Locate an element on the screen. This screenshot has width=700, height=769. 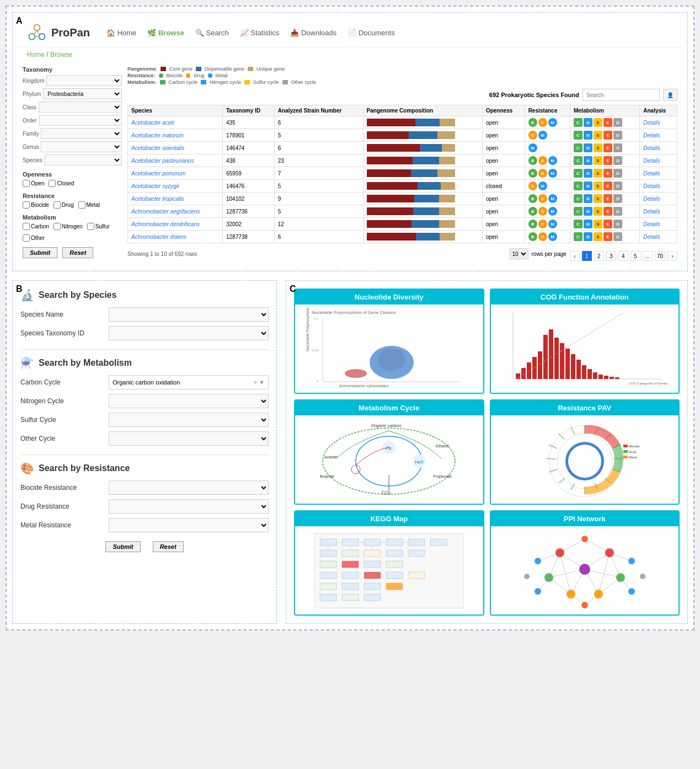
species-filter-select is located at coordinates (83, 160).